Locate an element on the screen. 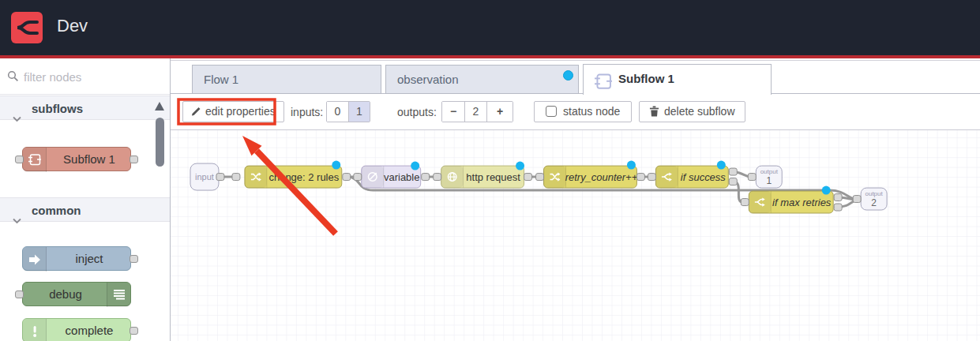  svg-text: change: 2 rules is located at coordinates (303, 177).